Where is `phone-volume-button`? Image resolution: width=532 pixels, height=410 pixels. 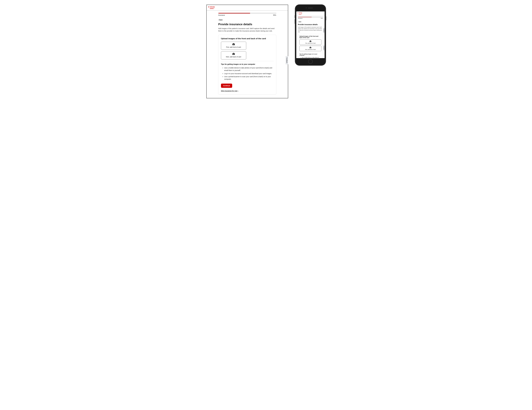 phone-volume-button is located at coordinates (295, 21).